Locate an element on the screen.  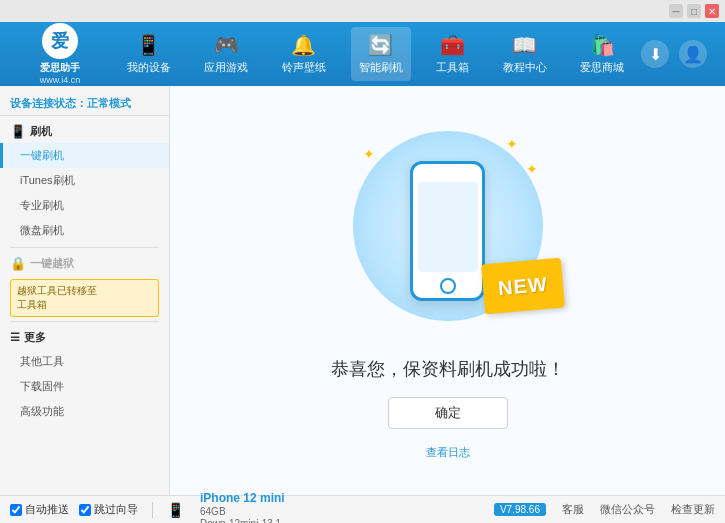
store-icon: 🛍️ is located at coordinates (602, 45).